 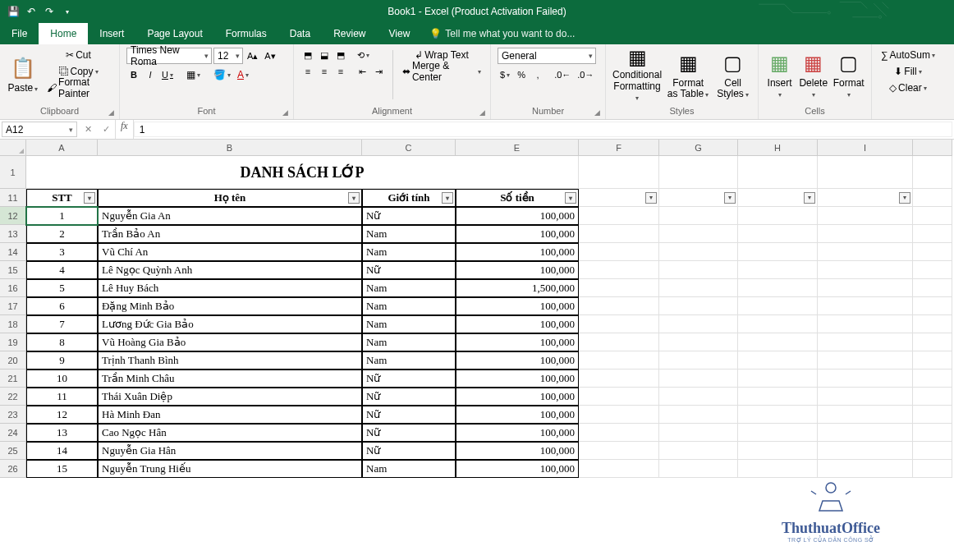 I want to click on fill-color-button: 🪣, so click(x=222, y=75).